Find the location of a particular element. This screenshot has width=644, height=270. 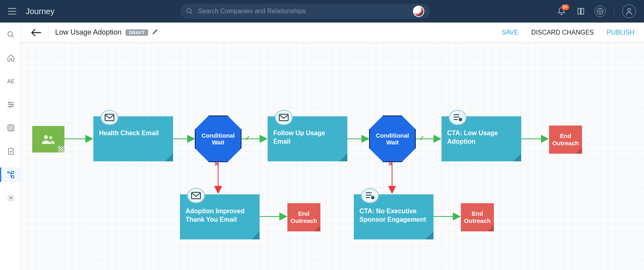

start-node is located at coordinates (48, 139).